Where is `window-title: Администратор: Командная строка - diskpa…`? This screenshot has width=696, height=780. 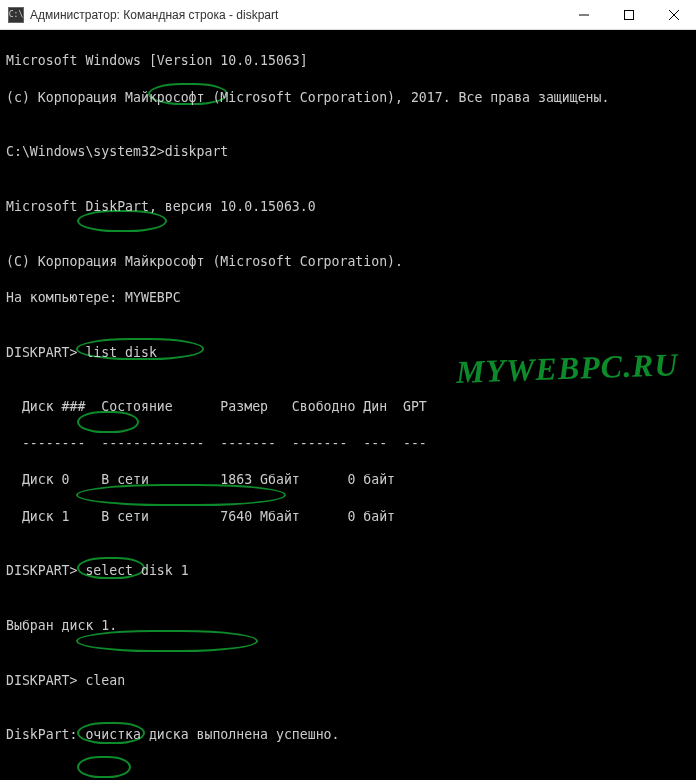
window-title: Администратор: Командная строка - diskpa… is located at coordinates (296, 15).